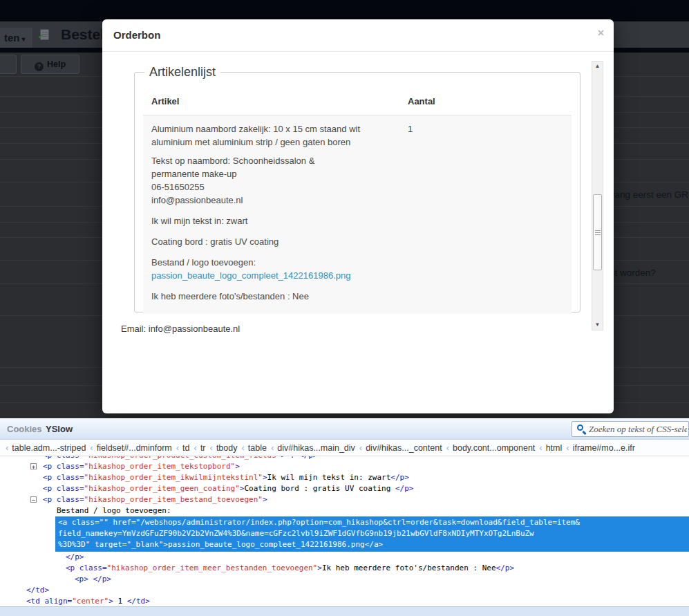 The height and width of the screenshot is (616, 689). What do you see at coordinates (493, 448) in the screenshot?
I see `breadcrumb-item: body.cont...omponent` at bounding box center [493, 448].